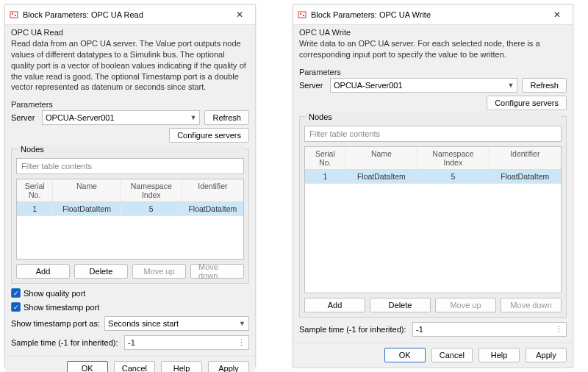 The width and height of the screenshot is (588, 372). What do you see at coordinates (130, 65) in the screenshot?
I see `block-description: Read data from an OPC UA server. The Val…` at bounding box center [130, 65].